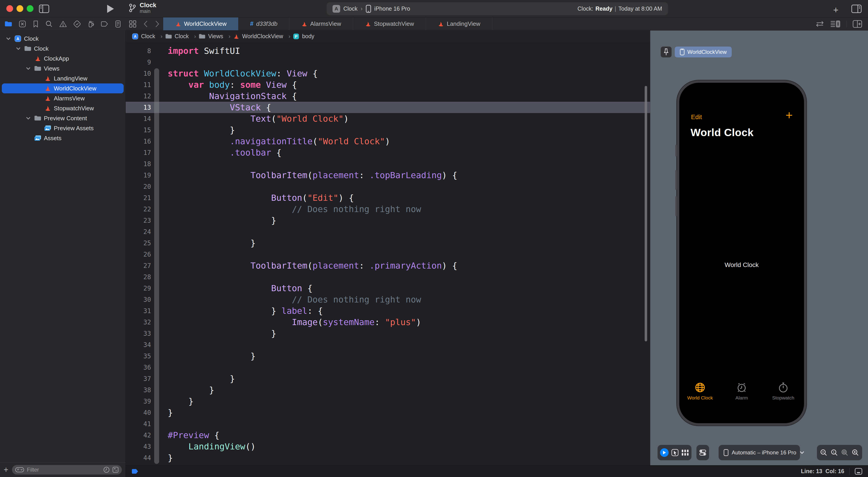 The image size is (868, 477). I want to click on breadcrumb-item: WorldClockView ›, so click(263, 36).